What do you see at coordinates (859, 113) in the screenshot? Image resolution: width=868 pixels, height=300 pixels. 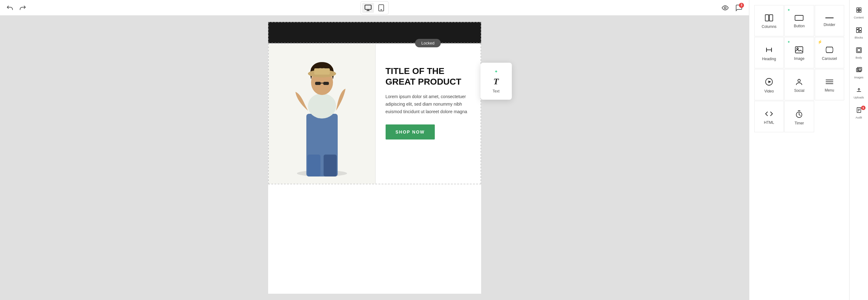 I see `sidebar-item-audit: 5 Audit` at bounding box center [859, 113].